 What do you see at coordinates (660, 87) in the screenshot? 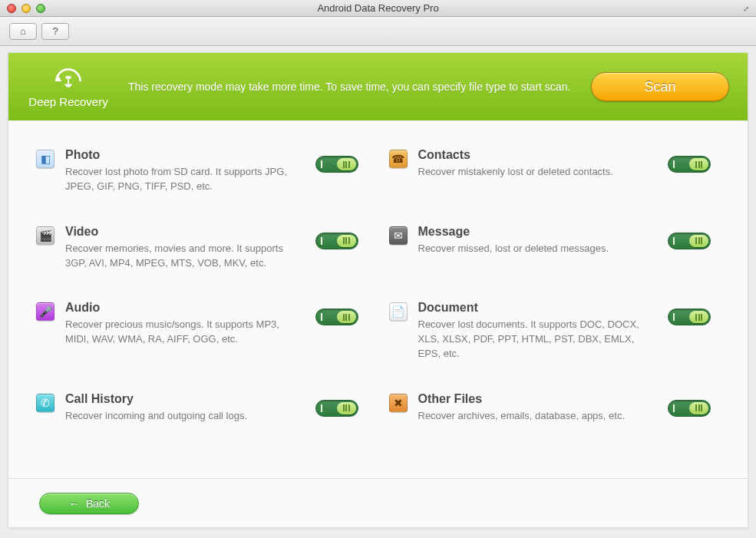
I see `scan-button: Scan` at bounding box center [660, 87].